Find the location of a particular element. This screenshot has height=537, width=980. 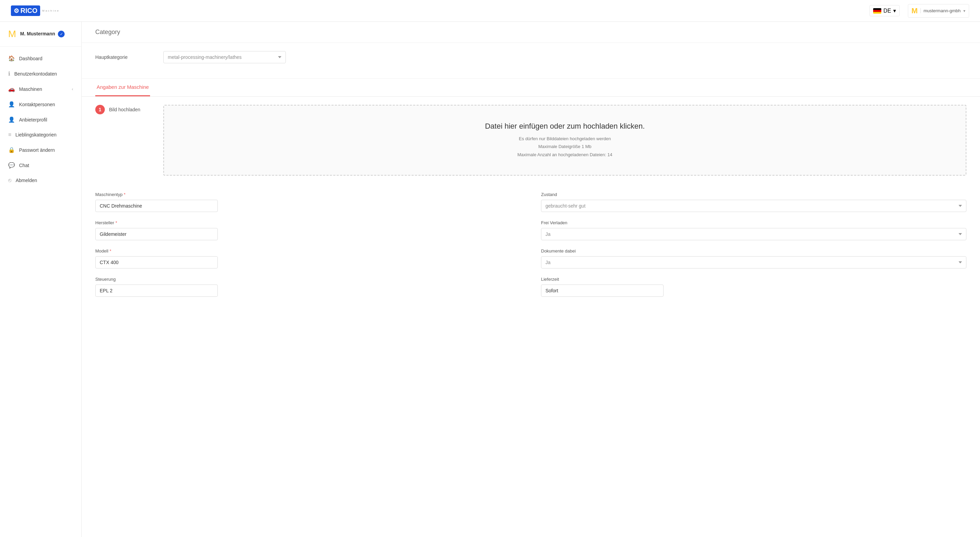

sidebar-item-left: ℹ Benutzerkontodaten is located at coordinates (32, 74).